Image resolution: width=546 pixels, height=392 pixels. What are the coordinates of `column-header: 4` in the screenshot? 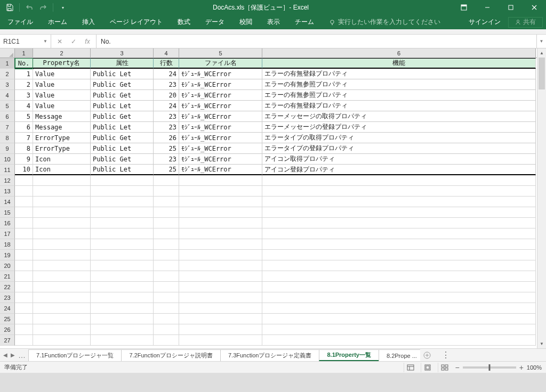 It's located at (166, 53).